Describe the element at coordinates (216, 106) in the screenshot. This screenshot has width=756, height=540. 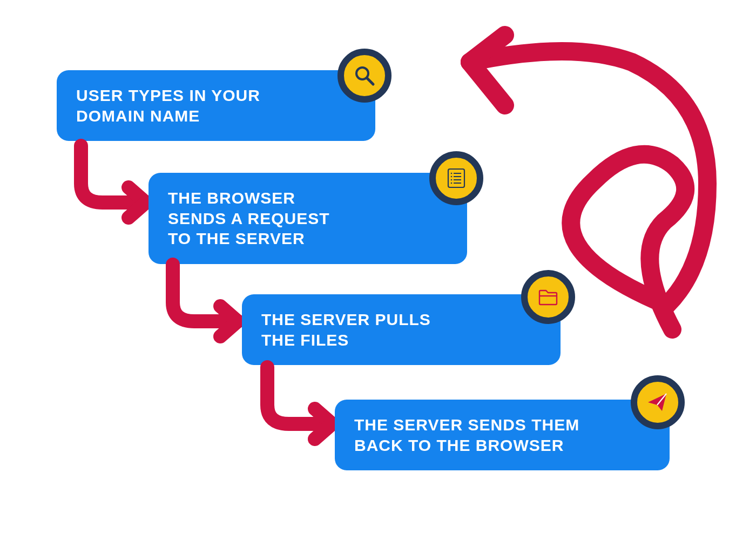
I see `step-label-1: USER TYPES IN YOUR DOMAIN NAME` at that location.